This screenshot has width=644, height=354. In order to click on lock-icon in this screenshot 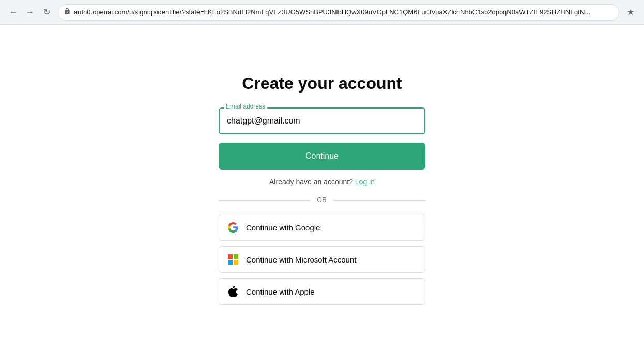, I will do `click(67, 12)`.